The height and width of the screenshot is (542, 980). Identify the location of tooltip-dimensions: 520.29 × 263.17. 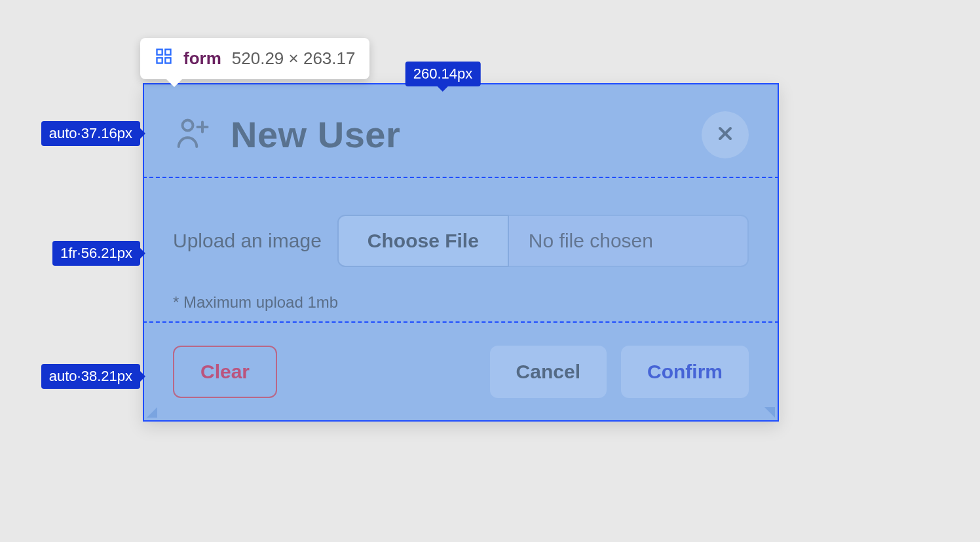
(293, 59).